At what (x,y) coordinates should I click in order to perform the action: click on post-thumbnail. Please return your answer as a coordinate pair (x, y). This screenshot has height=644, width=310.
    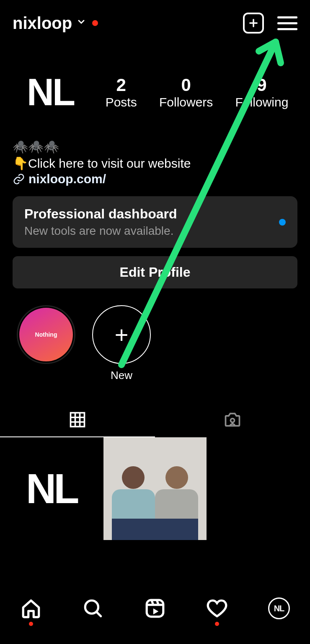
    Looking at the image, I should click on (155, 489).